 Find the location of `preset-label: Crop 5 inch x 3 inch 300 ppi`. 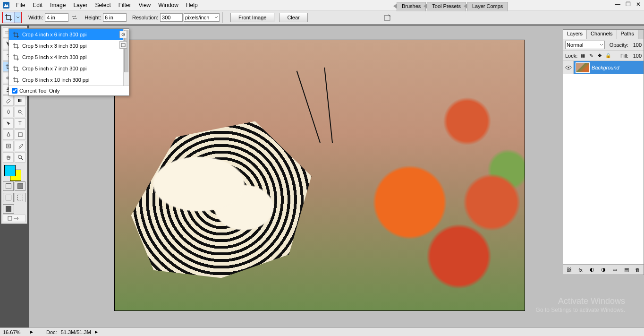

preset-label: Crop 5 inch x 3 inch 300 ppi is located at coordinates (54, 46).